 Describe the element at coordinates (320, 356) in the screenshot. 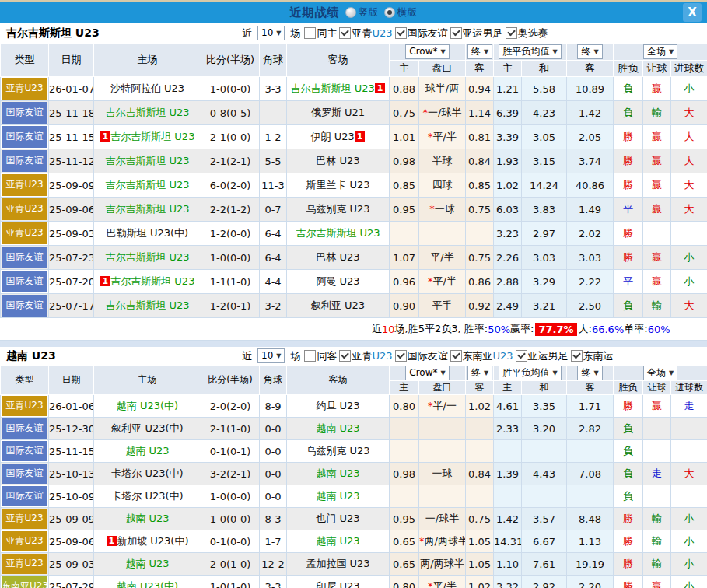

I see `checkbox-同客: 同客` at that location.